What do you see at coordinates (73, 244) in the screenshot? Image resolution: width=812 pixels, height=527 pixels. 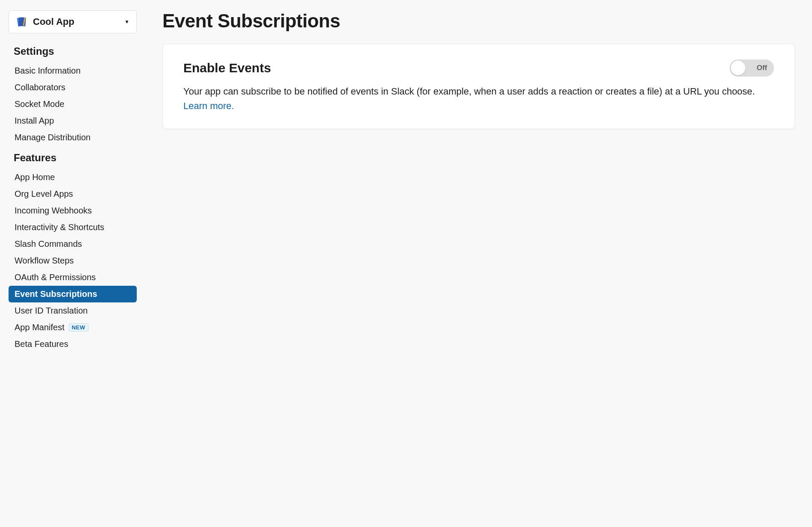 I see `nav-item-slash-commands: Slash Commands` at bounding box center [73, 244].